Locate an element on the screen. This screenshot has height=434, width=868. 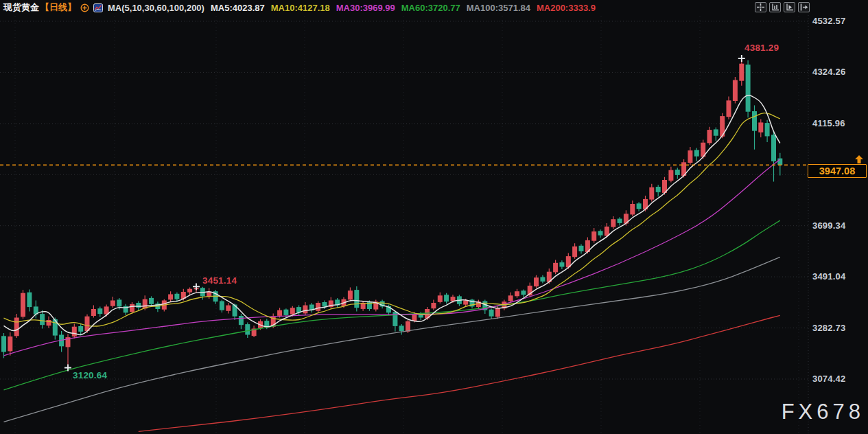
mini-chart-icon is located at coordinates (98, 8).